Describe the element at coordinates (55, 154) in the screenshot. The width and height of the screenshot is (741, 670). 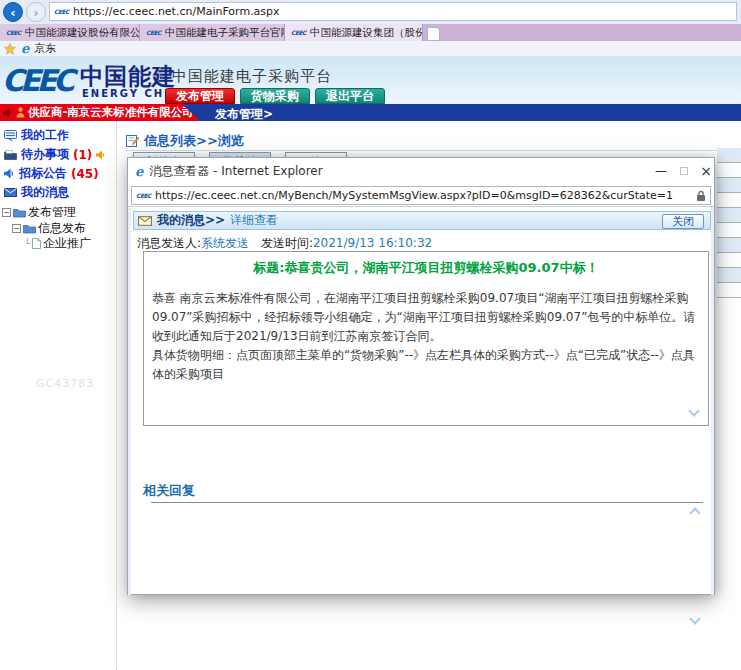
I see `sidebar-item-todo: 待办事项(1)` at that location.